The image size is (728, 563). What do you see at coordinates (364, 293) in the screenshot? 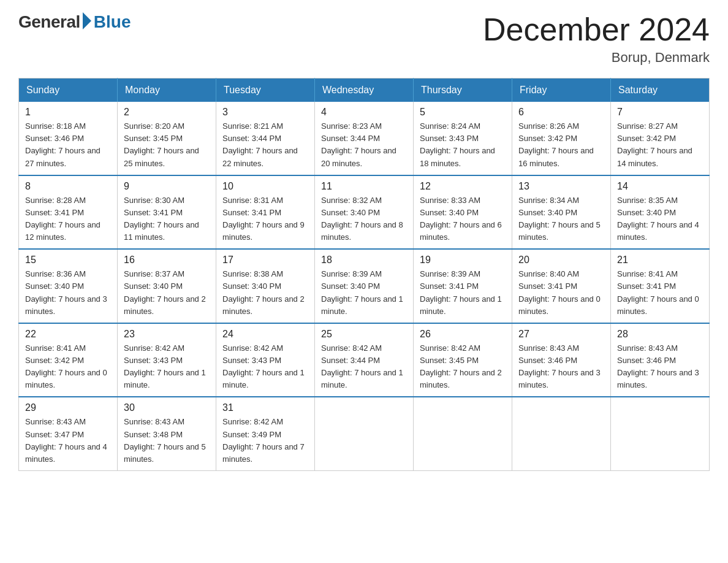
I see `day-info: Sunrise: 8:39 AMSunset: 3:40 PMDaylight:…` at bounding box center [364, 293].